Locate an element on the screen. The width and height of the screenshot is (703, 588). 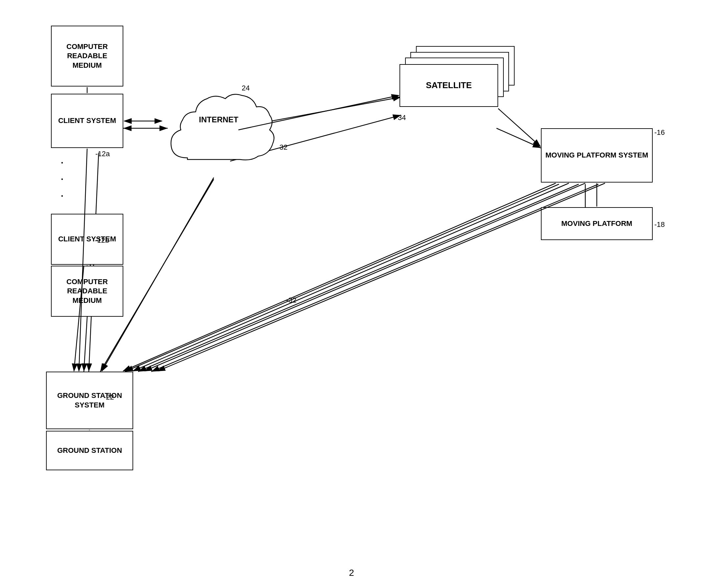
client-b-box: CLIENT SYSTEM is located at coordinates (87, 239).